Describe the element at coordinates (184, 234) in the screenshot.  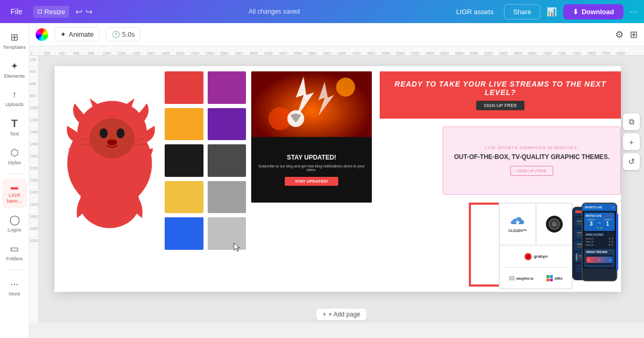
I see `swatch-blue` at that location.